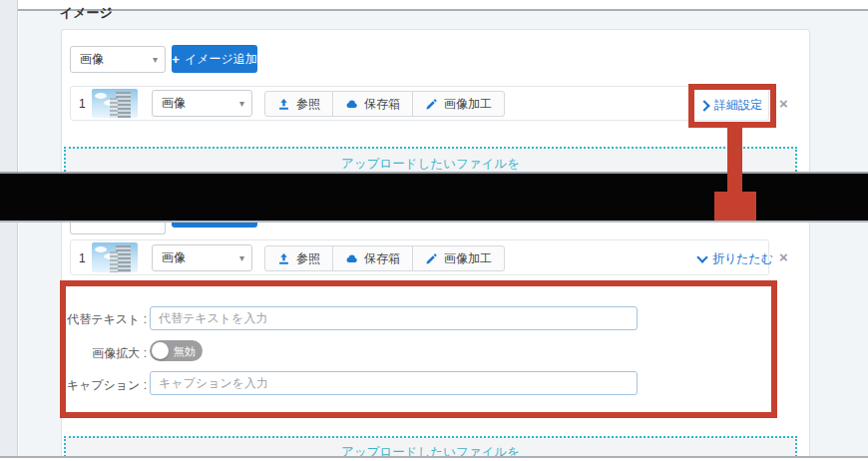 This screenshot has width=868, height=461. Describe the element at coordinates (434, 457) in the screenshot. I see `window-bottom-border` at that location.